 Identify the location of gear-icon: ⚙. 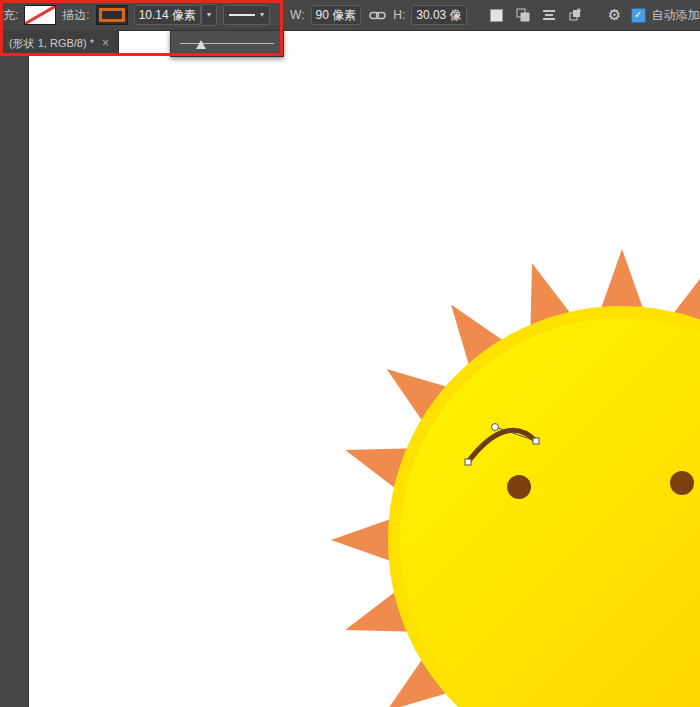
(614, 15).